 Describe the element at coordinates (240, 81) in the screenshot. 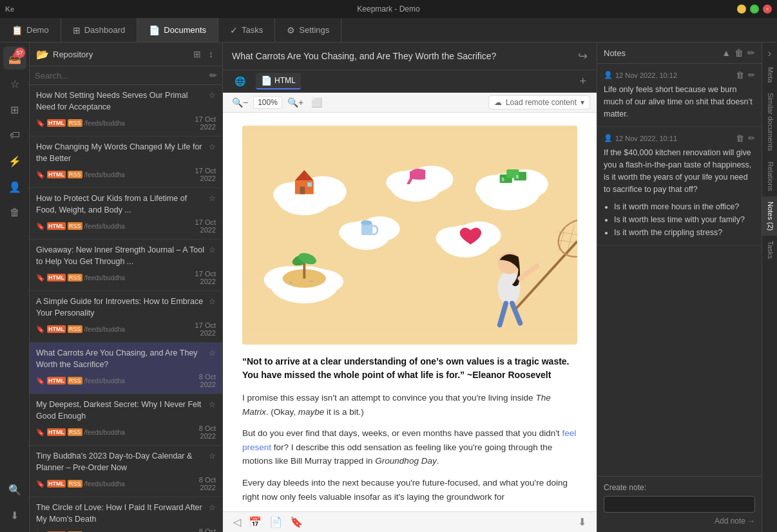

I see `web-icon: 🌐` at that location.